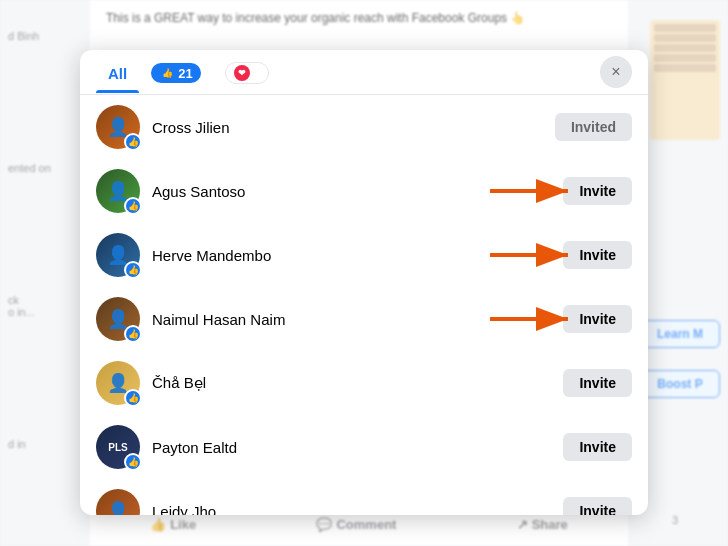 The image size is (728, 546). What do you see at coordinates (247, 73) in the screenshot?
I see `loves-badge: ❤ 1` at bounding box center [247, 73].